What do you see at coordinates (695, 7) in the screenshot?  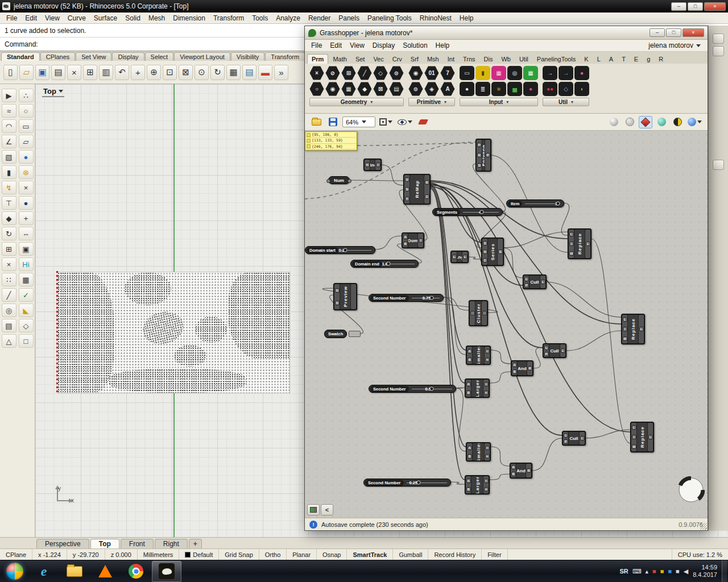 I see `maximize-button: □` at bounding box center [695, 7].